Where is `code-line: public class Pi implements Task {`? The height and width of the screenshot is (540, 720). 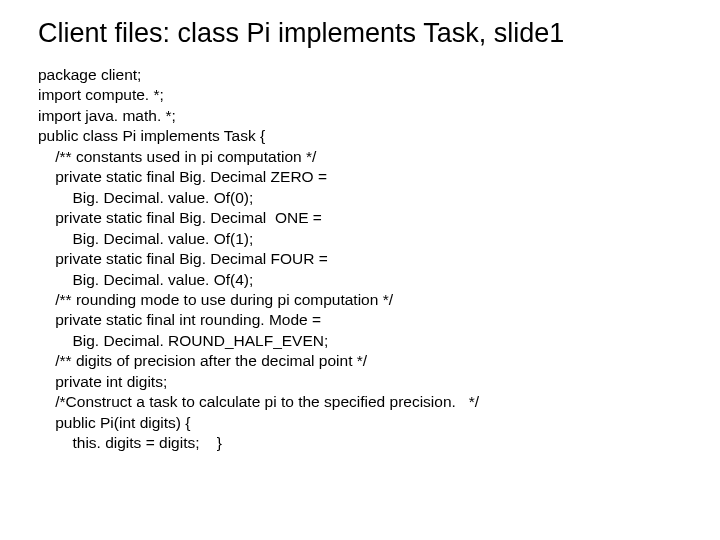 code-line: public class Pi implements Task { is located at coordinates (364, 136).